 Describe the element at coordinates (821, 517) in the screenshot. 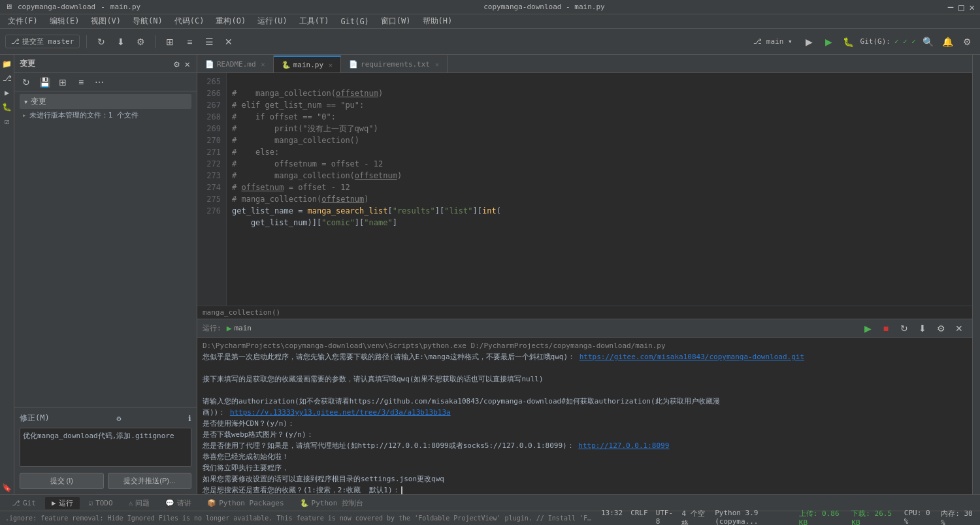

I see `status-upload: 上传: 0.86 KB` at that location.